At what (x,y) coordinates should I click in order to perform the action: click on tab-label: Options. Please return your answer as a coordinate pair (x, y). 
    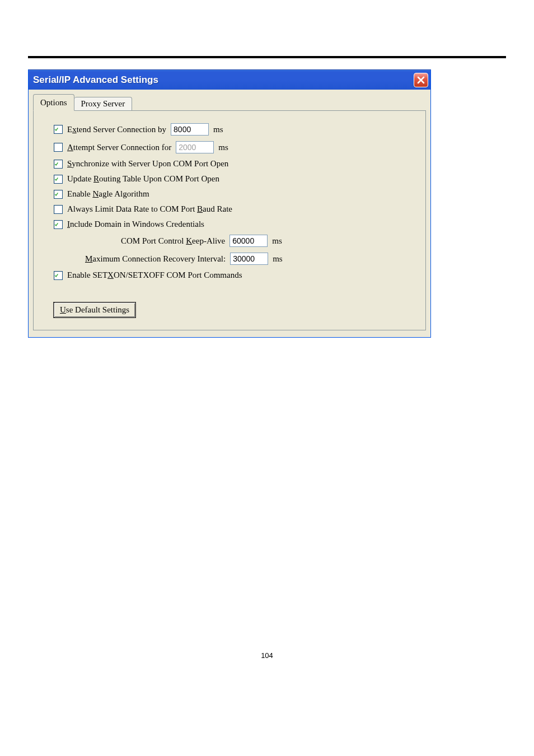
    Looking at the image, I should click on (54, 102).